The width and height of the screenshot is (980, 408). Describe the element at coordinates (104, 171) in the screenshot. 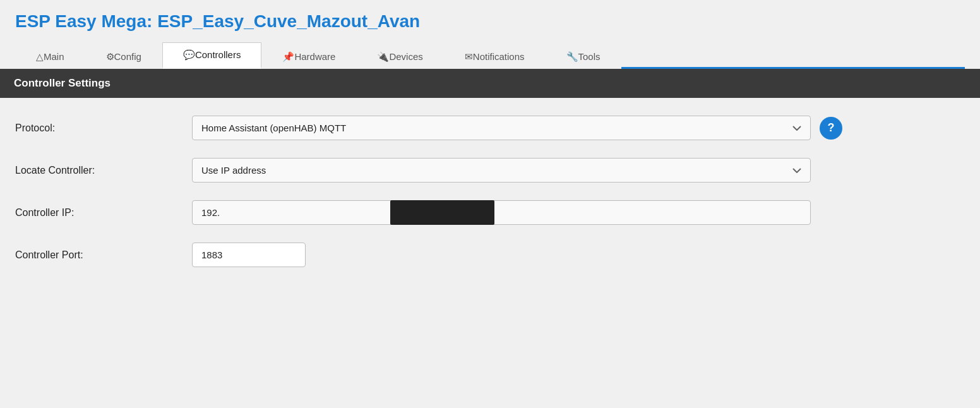

I see `locate-controller-label: Locate Controller:` at that location.